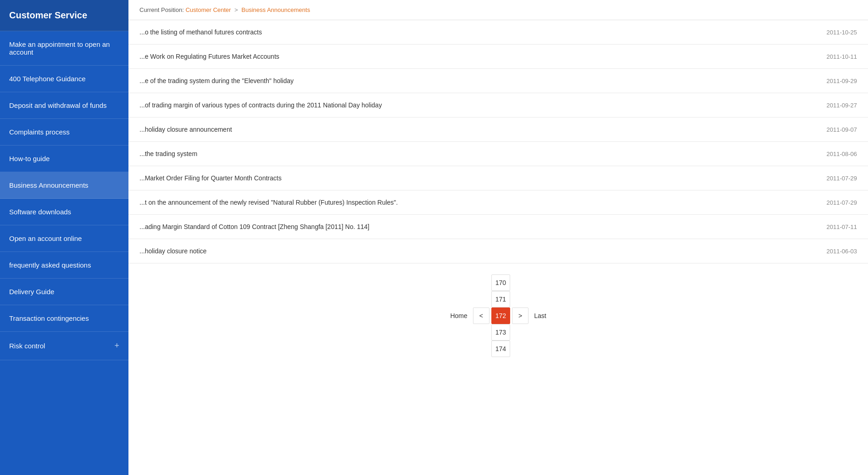 Image resolution: width=868 pixels, height=475 pixels. What do you see at coordinates (27, 346) in the screenshot?
I see `sidebar-item-label-risk-control: Risk control` at bounding box center [27, 346].